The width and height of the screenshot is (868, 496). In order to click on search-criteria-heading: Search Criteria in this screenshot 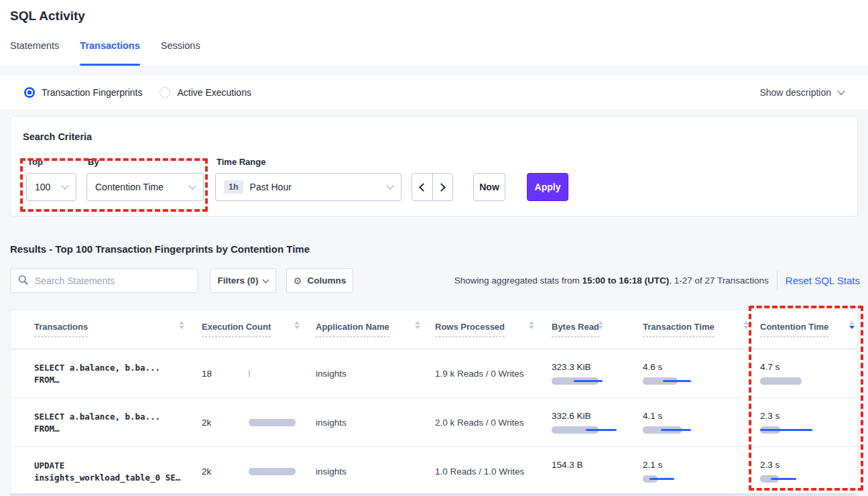, I will do `click(58, 137)`.